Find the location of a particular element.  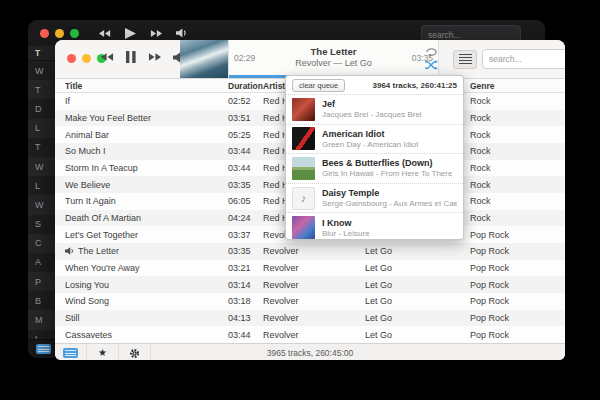

queue-item: American IdiotGreen Day - American Idiot is located at coordinates (374, 139).